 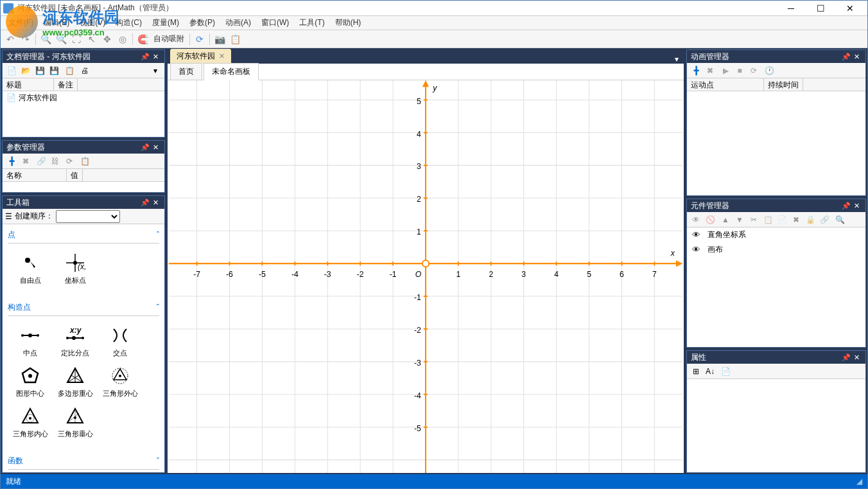 I want to click on eye-toggle-icon: 👁, so click(x=696, y=220).